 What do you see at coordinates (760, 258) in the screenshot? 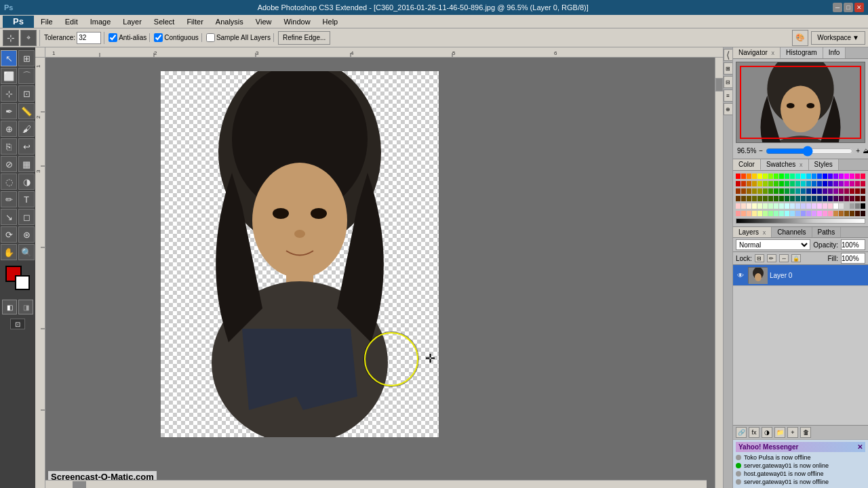
I see `lock-transparency-icon: ⊟` at bounding box center [760, 258].